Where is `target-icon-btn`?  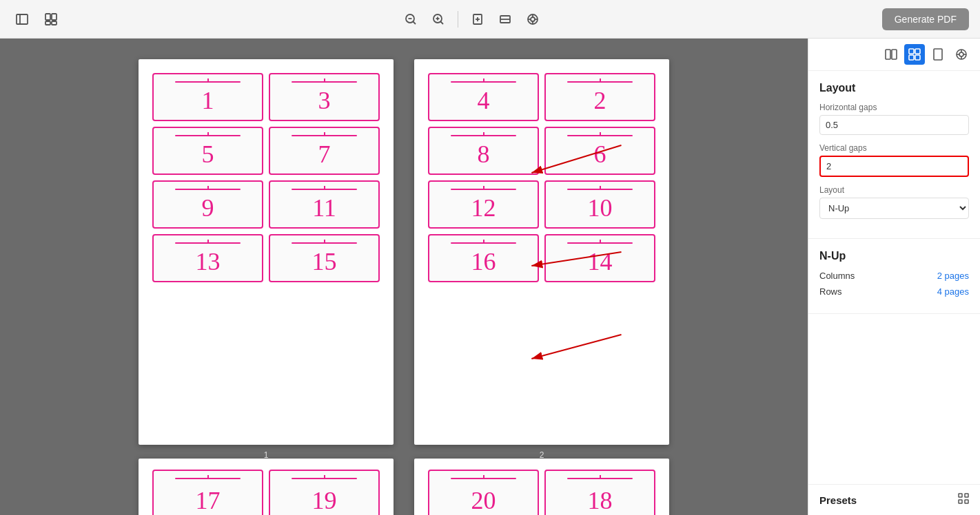
target-icon-btn is located at coordinates (961, 54).